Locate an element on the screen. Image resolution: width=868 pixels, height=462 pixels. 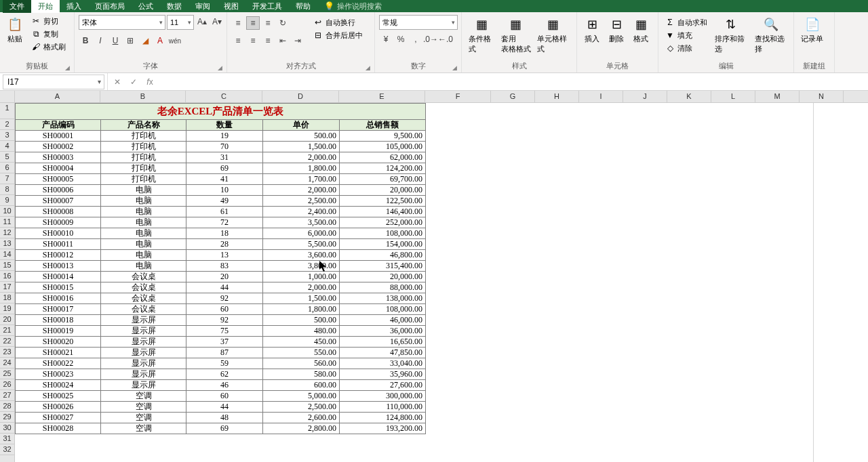
cell: SH00009 is located at coordinates (58, 223).